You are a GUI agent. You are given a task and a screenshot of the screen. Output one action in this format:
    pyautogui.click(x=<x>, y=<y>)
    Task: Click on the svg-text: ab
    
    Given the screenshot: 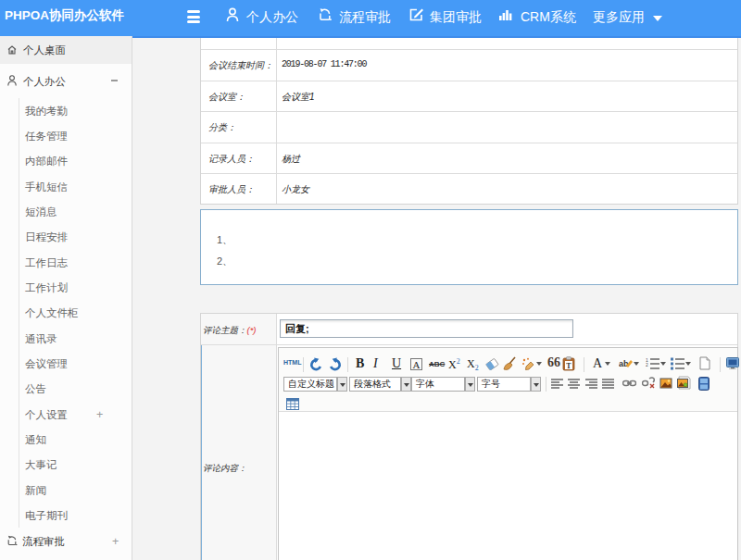 What is the action you would take?
    pyautogui.click(x=624, y=364)
    